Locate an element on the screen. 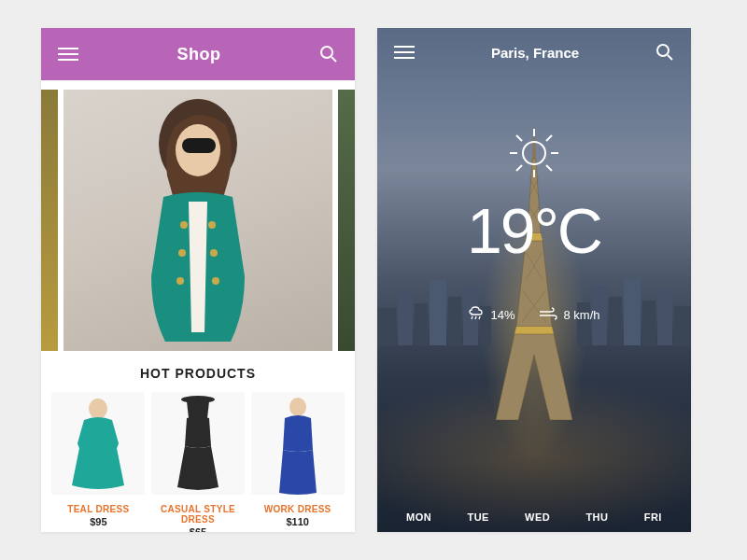 This screenshot has width=747, height=560. hero-next-peek is located at coordinates (346, 220).